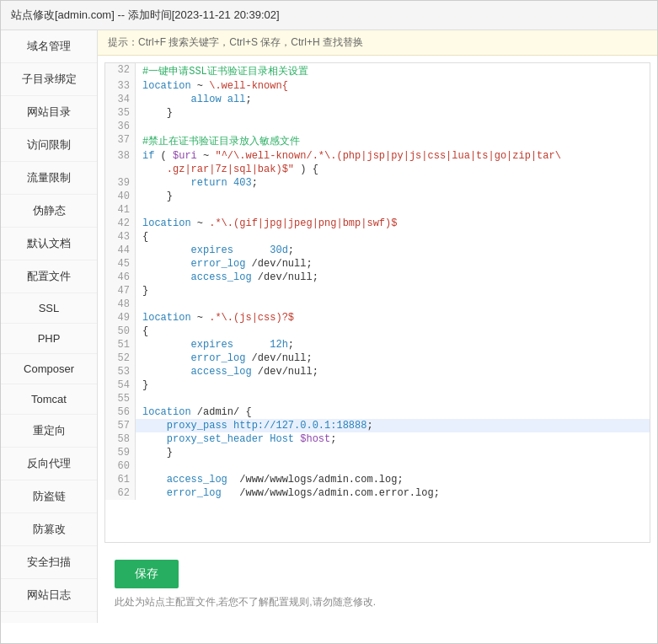 Image resolution: width=658 pixels, height=644 pixels. I want to click on code-line-38b: .gz|rar|7z|sql|bak)$" ) {, so click(377, 169).